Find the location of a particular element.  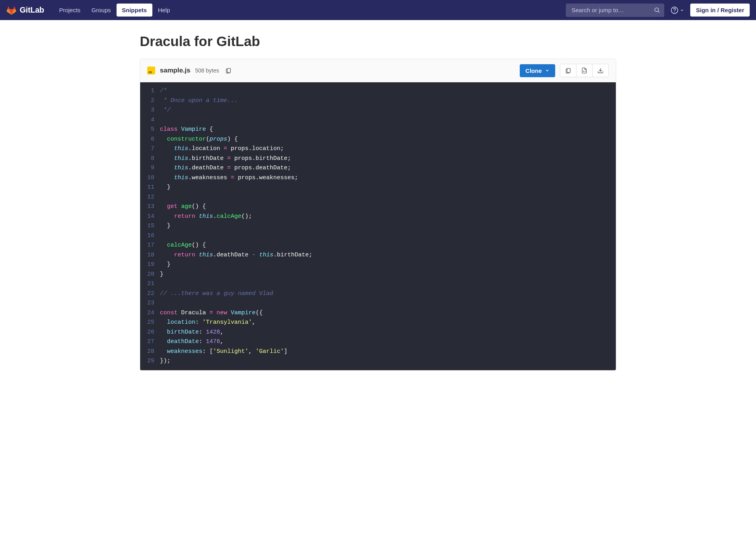

code-line: weaknesses: ['Sunlight', 'Garlic'] is located at coordinates (384, 352).